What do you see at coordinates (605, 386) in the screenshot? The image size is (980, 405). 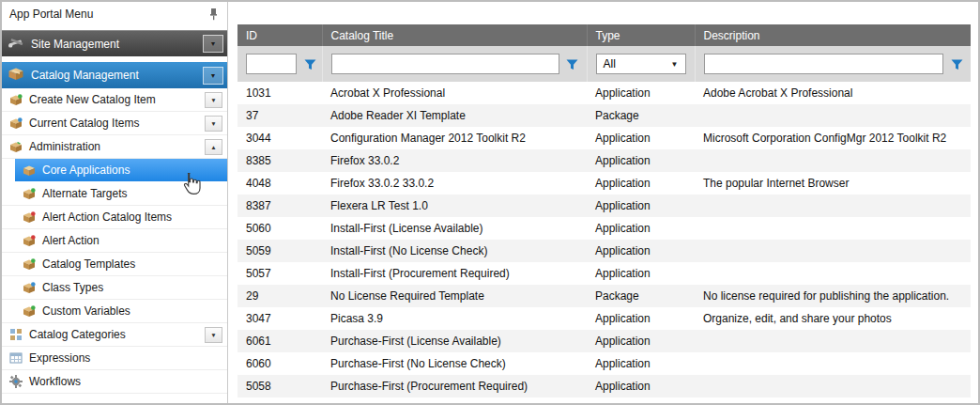 I see `table-row: 5058Purchase-First (Procurement Required…` at bounding box center [605, 386].